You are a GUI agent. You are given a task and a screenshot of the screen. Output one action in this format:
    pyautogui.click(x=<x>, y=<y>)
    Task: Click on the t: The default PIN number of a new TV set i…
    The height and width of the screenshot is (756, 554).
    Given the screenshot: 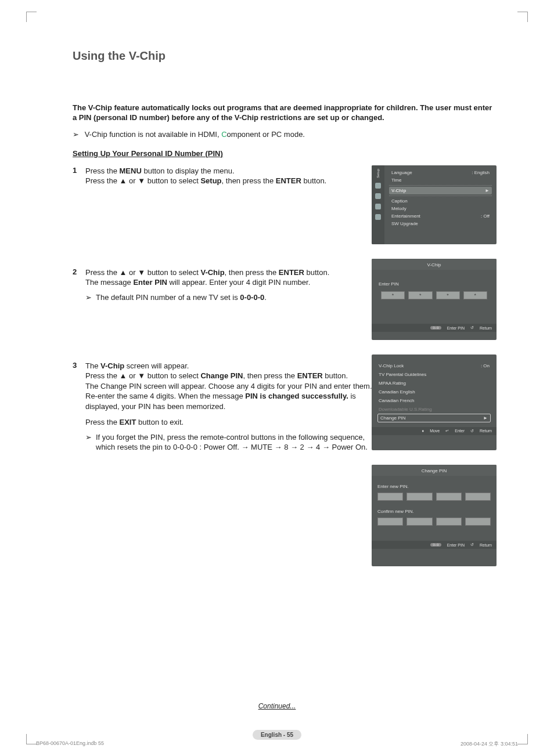 What is the action you would take?
    pyautogui.click(x=168, y=297)
    